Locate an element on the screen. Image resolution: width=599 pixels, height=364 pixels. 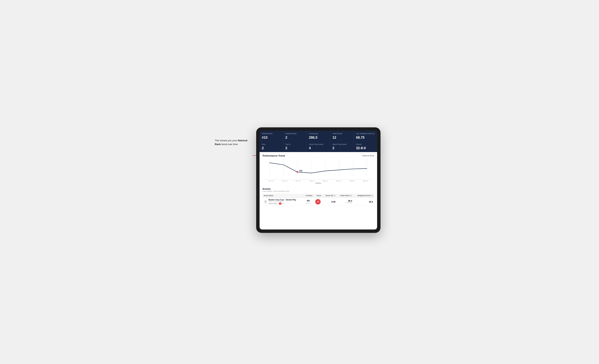
rank-impact-chevron is located at coordinates (283, 204).